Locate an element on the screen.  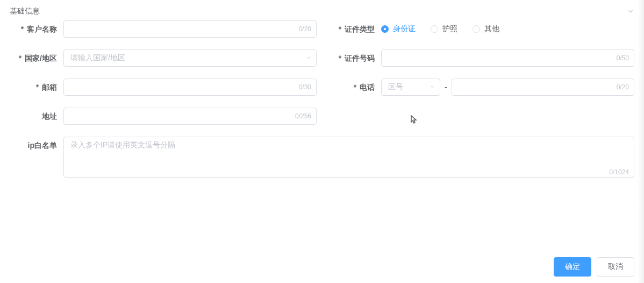
area-code-placeholder: 区号 is located at coordinates (396, 87).